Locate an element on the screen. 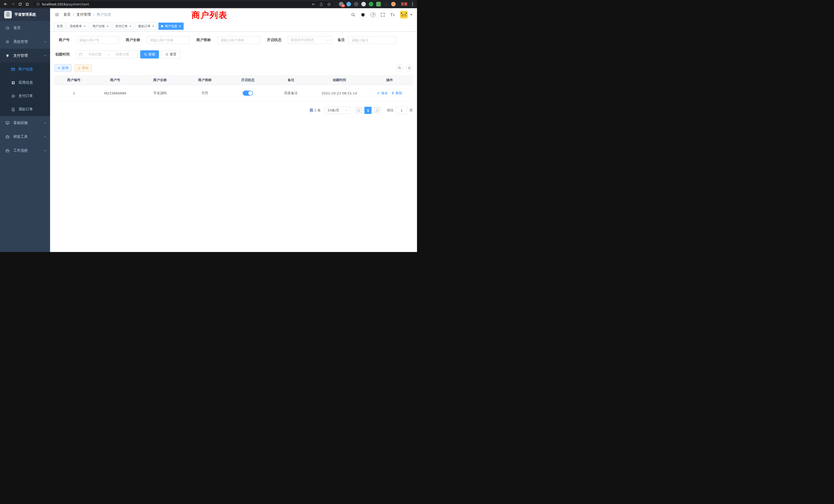  refresh-button is located at coordinates (410, 68).